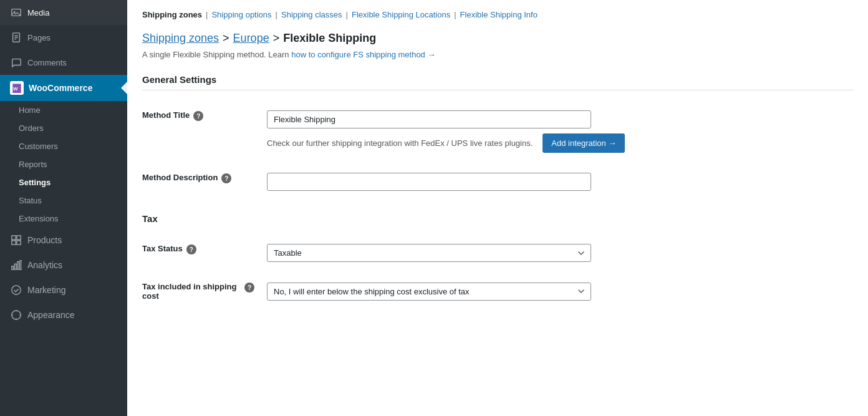  What do you see at coordinates (498, 182) in the screenshot?
I see `method-description-row: Method Description ?` at bounding box center [498, 182].